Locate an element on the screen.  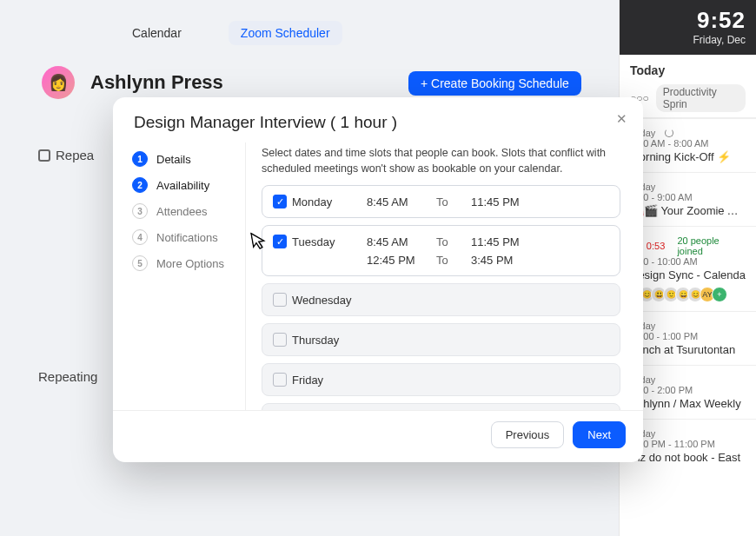
checkbox-wednesday is located at coordinates (280, 300).